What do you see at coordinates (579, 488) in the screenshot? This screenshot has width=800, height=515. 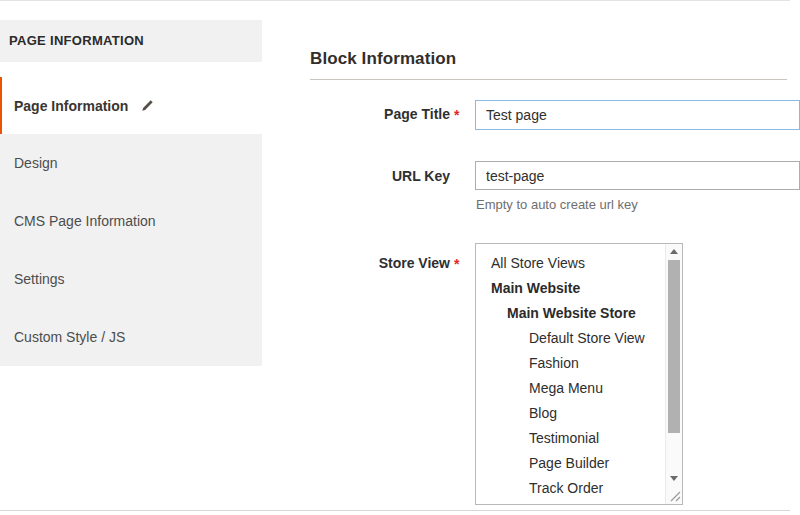 I see `store-view-option-track-order: Track Order` at bounding box center [579, 488].